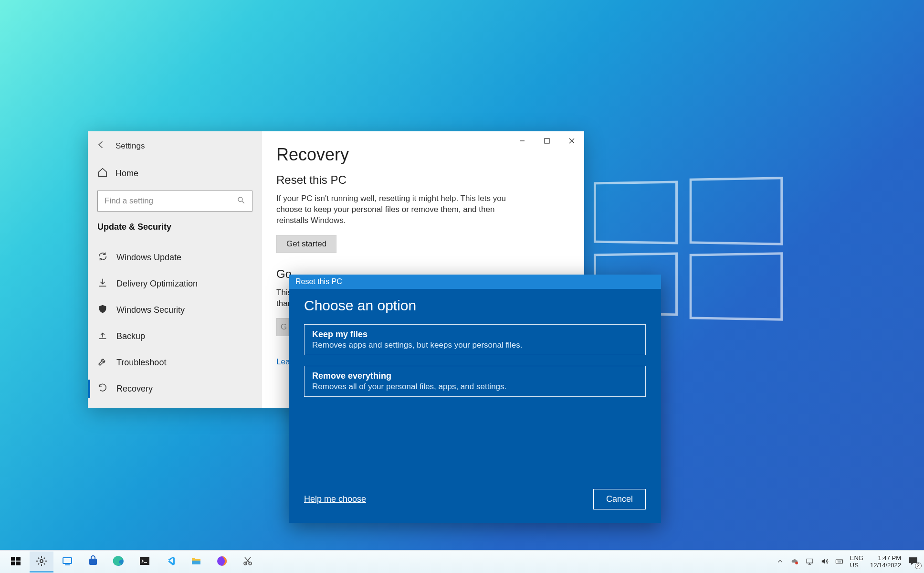 The width and height of the screenshot is (924, 573). Describe the element at coordinates (175, 389) in the screenshot. I see `sidebar-item-recovery: Recovery` at that location.